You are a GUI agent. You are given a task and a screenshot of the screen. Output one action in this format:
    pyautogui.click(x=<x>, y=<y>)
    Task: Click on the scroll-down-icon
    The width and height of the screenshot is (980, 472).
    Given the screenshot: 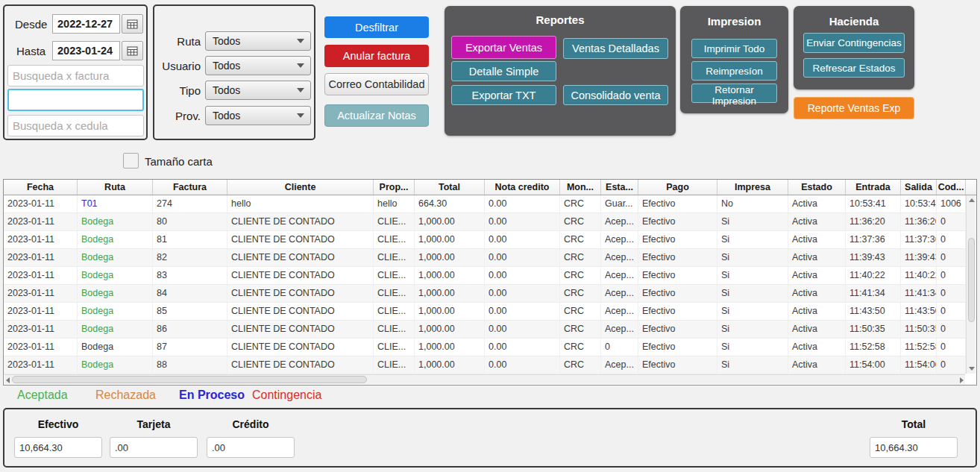 What is the action you would take?
    pyautogui.click(x=972, y=368)
    